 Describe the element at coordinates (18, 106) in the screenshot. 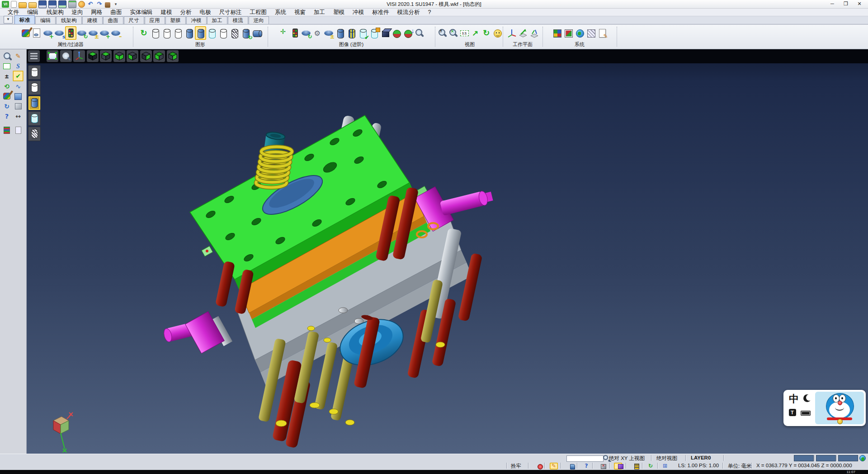

I see `cube-gray-icon` at that location.